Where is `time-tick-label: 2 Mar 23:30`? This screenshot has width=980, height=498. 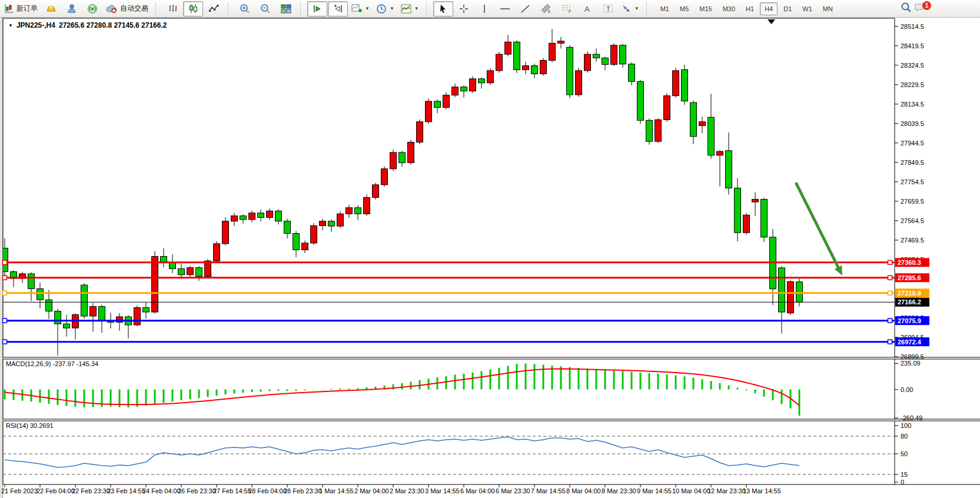
time-tick-label: 2 Mar 23:30 is located at coordinates (407, 491).